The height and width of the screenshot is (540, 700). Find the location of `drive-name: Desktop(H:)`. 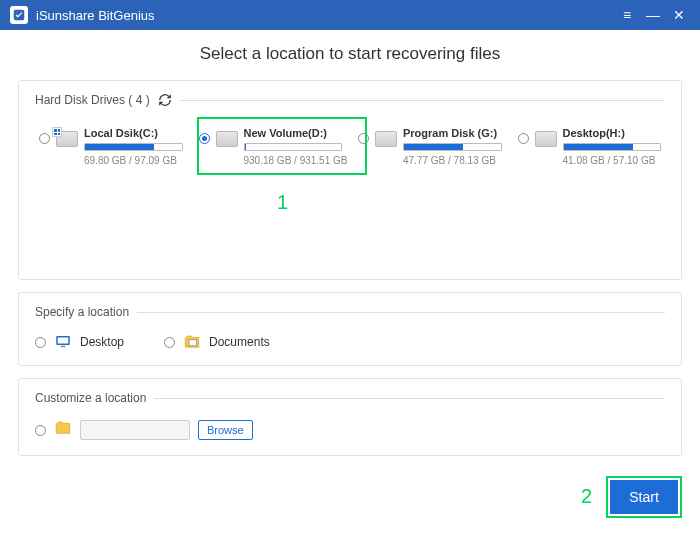

drive-name: Desktop(H:) is located at coordinates (612, 133).